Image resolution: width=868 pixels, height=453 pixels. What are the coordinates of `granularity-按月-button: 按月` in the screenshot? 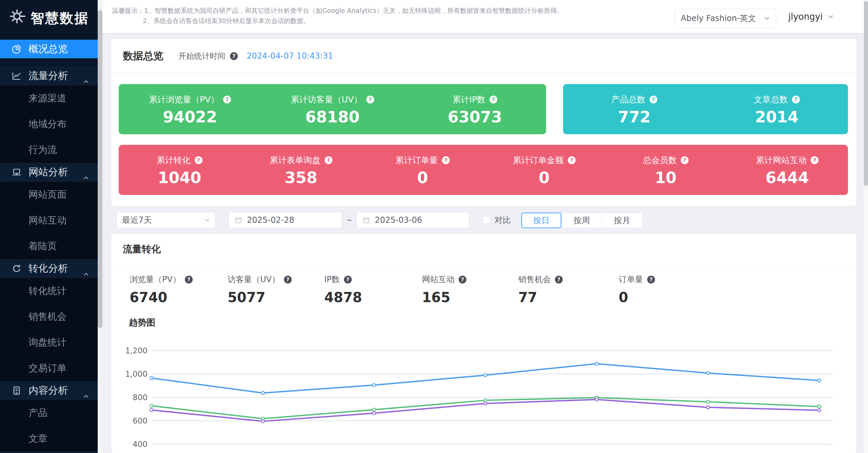 It's located at (622, 220).